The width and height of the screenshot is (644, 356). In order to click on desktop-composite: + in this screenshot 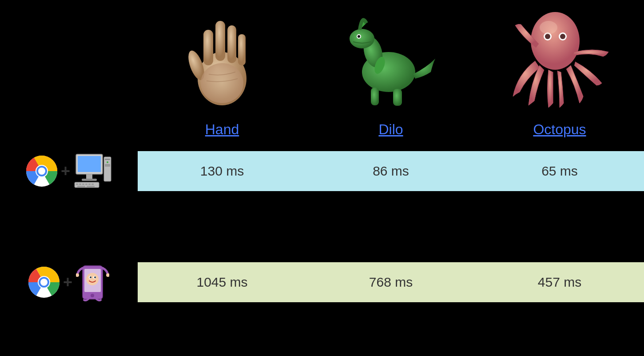, I will do `click(69, 171)`.